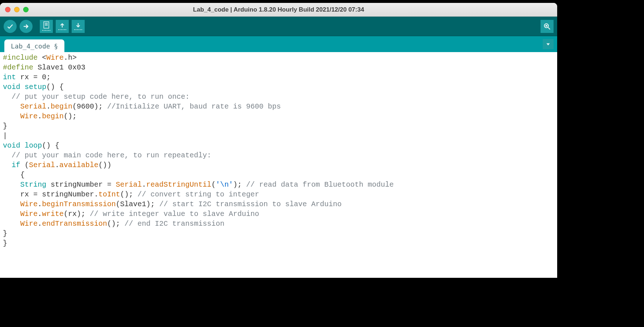  I want to click on tab-bar: Lab_4_code §, so click(279, 44).